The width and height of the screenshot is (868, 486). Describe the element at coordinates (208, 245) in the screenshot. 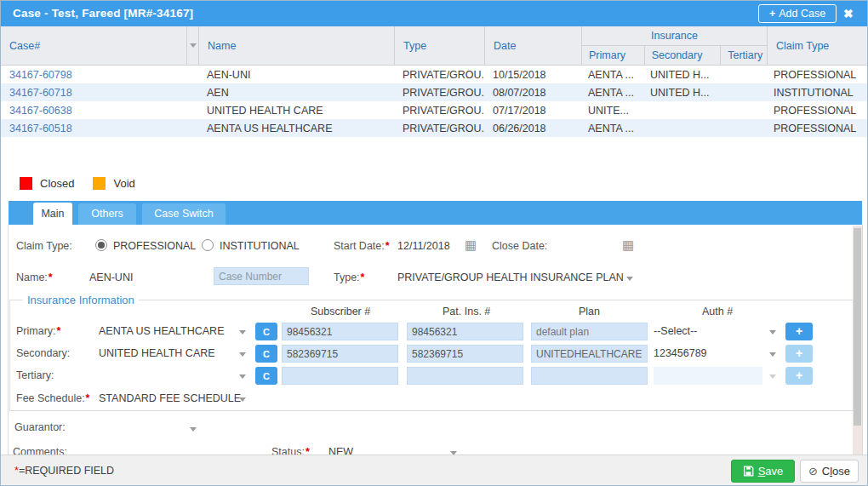

I see `institutional-radio` at that location.